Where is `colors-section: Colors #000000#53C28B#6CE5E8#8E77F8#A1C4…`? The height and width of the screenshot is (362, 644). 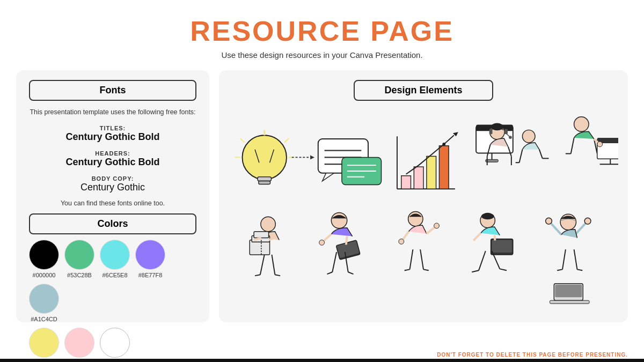
colors-section: Colors #000000#53C28B#6CE5E8#8E77F8#A1C4… is located at coordinates (113, 287).